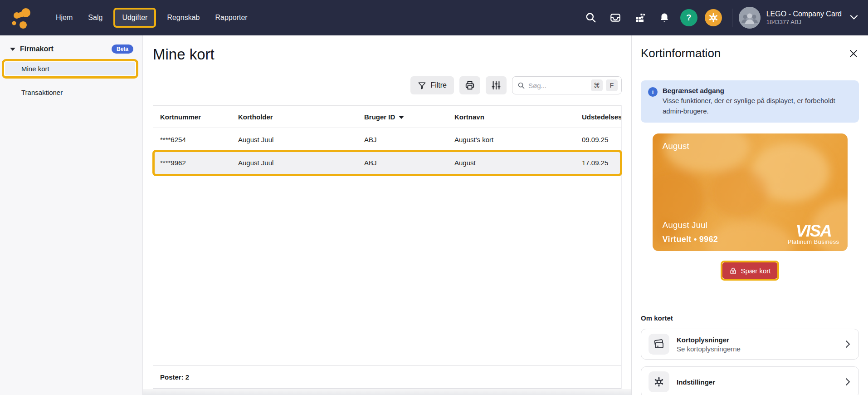 The width and height of the screenshot is (868, 395). I want to click on sliders-icon, so click(496, 85).